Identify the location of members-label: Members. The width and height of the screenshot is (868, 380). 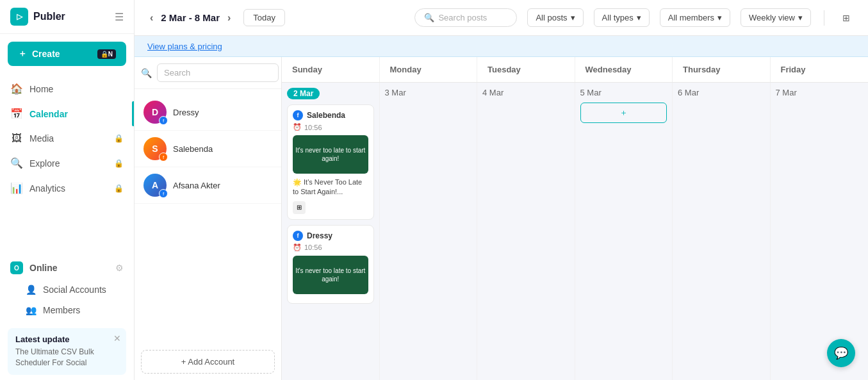
(61, 310).